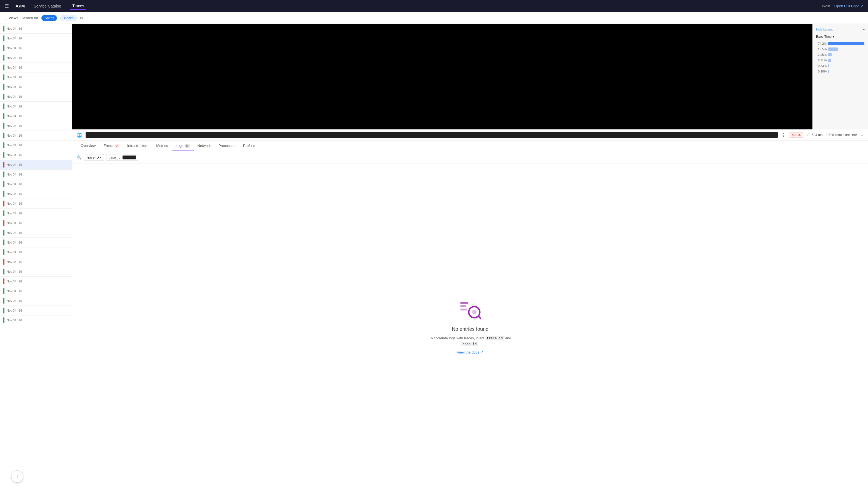  Describe the element at coordinates (111, 146) in the screenshot. I see `span-tab-errors: Errors2` at that location.